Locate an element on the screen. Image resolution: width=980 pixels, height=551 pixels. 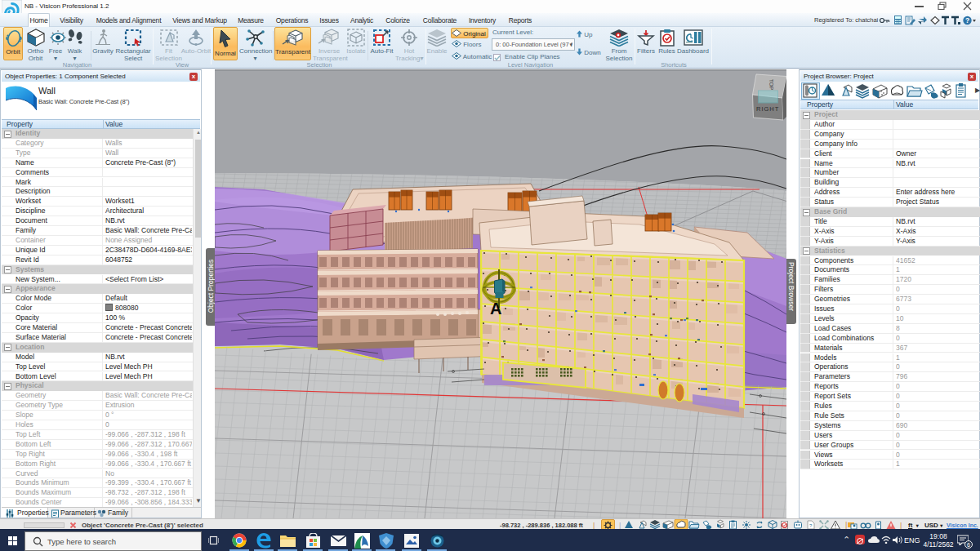
svg-text: RIGHT is located at coordinates (768, 109).